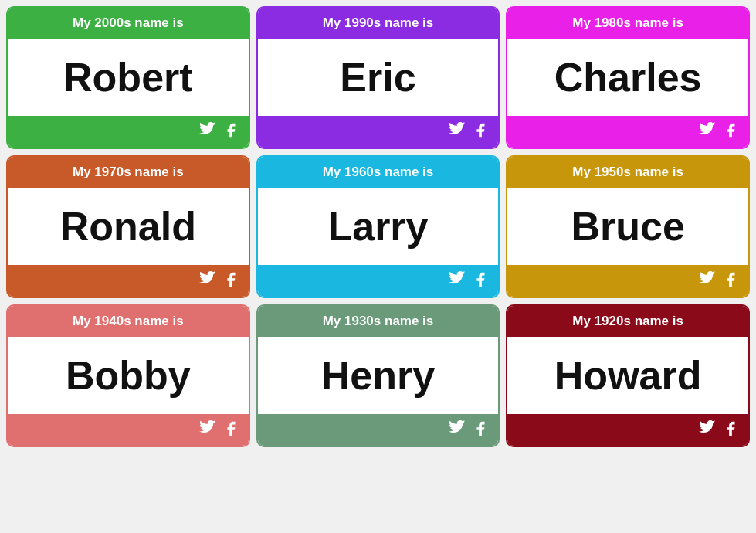  I want to click on card-body-card-1990s: Eric, so click(378, 77).